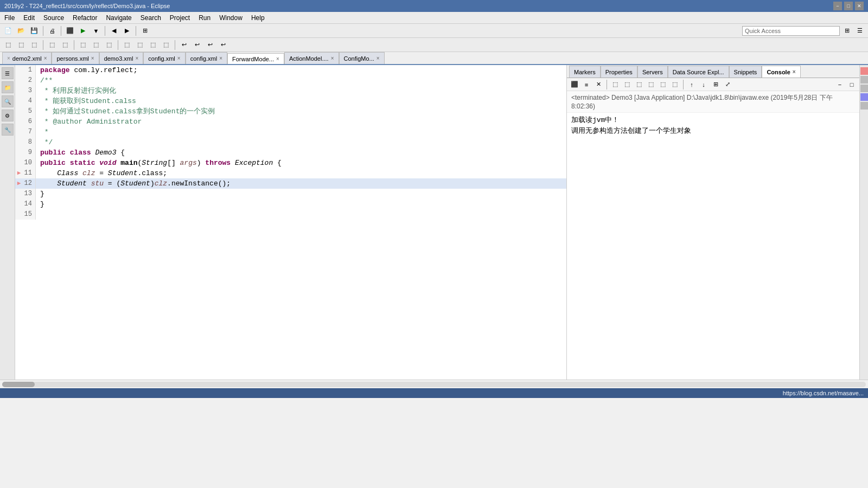 The height and width of the screenshot is (488, 868). What do you see at coordinates (585, 72) in the screenshot?
I see `panel-tab-markers: Markers` at bounding box center [585, 72].